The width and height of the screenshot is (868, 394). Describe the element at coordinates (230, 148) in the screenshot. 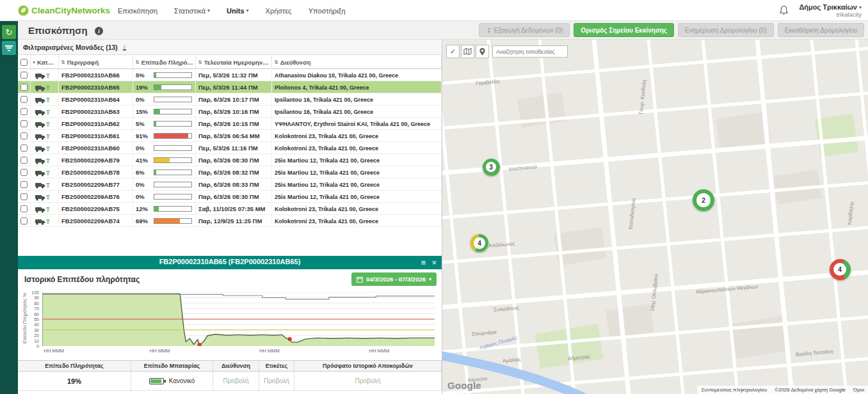

I see `table-row: FB2P00002310AB60 0% Πεμ, 5/3/26 11:16 ΠΜ…` at that location.